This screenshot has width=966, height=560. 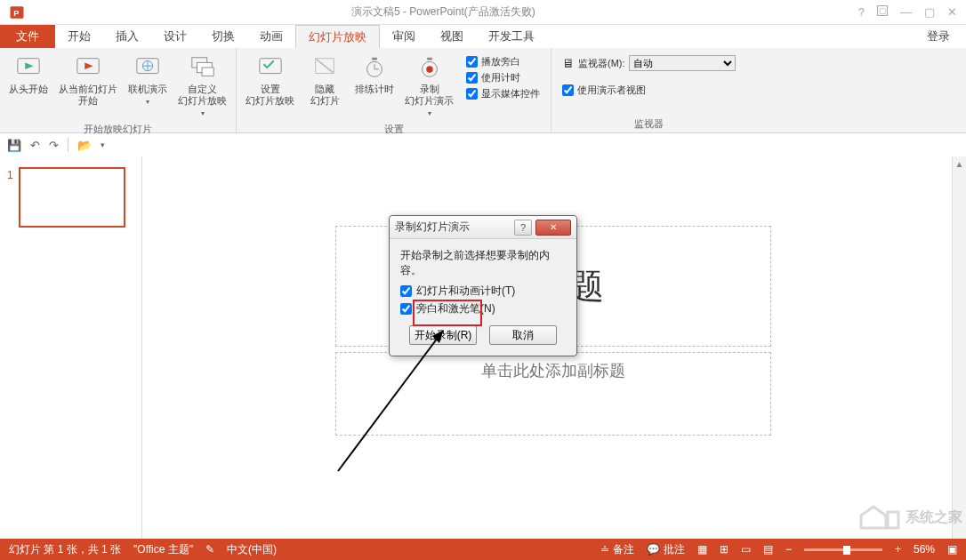 I want to click on thumbnail-preview, so click(x=72, y=197).